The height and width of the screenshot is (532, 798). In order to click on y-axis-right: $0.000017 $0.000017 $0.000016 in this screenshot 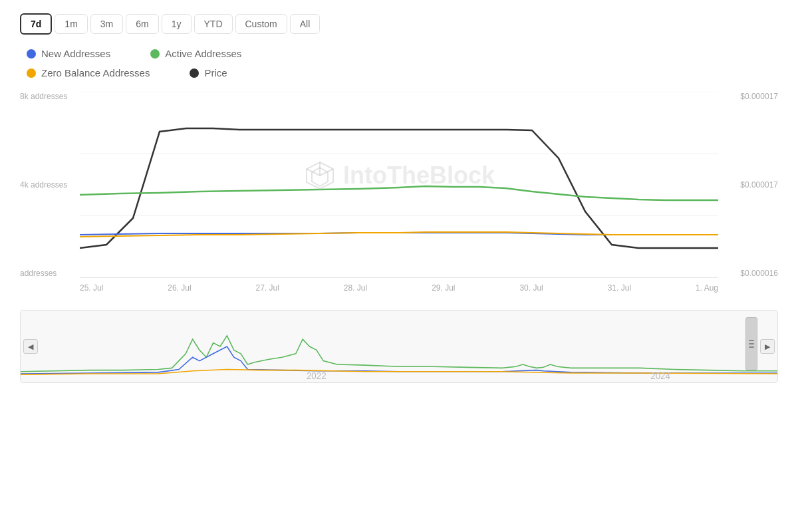, I will do `click(748, 185)`.